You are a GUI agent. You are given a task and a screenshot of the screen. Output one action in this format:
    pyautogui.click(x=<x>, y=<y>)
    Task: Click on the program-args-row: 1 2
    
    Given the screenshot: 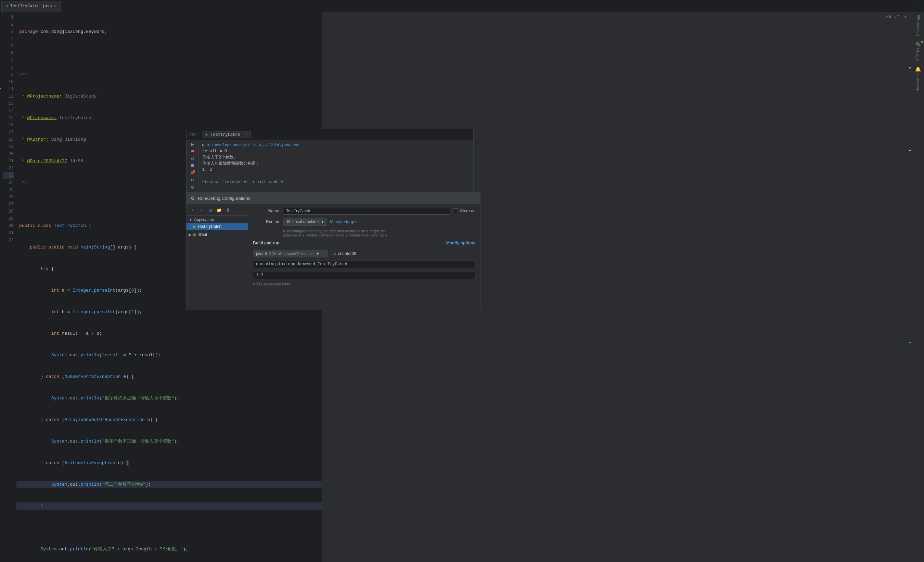 What is the action you would take?
    pyautogui.click(x=364, y=275)
    